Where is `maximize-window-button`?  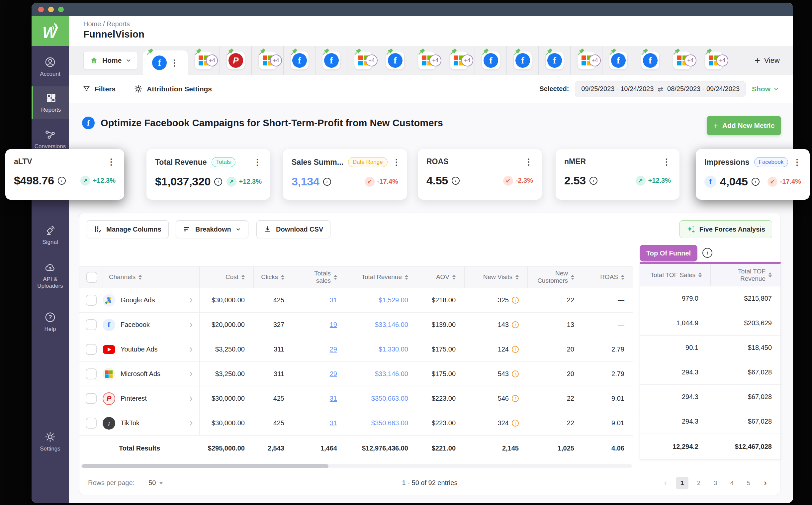
maximize-window-button is located at coordinates (61, 9).